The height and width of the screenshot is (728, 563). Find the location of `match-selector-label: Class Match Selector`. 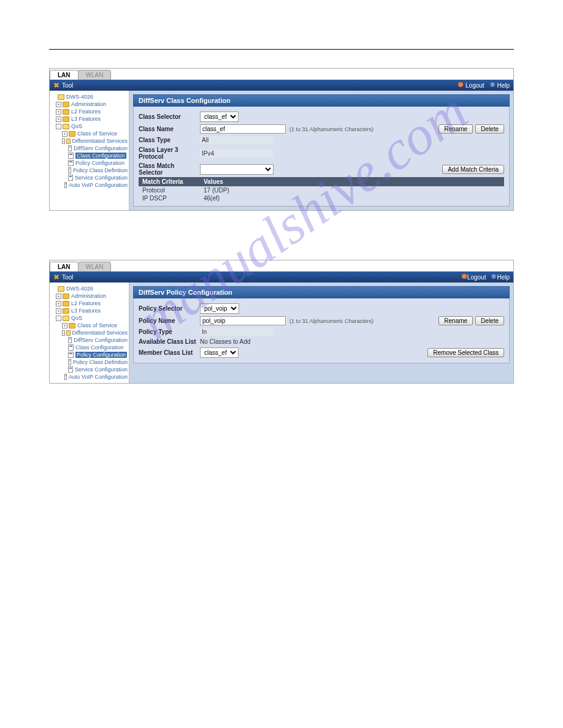

match-selector-label: Class Match Selector is located at coordinates (169, 169).